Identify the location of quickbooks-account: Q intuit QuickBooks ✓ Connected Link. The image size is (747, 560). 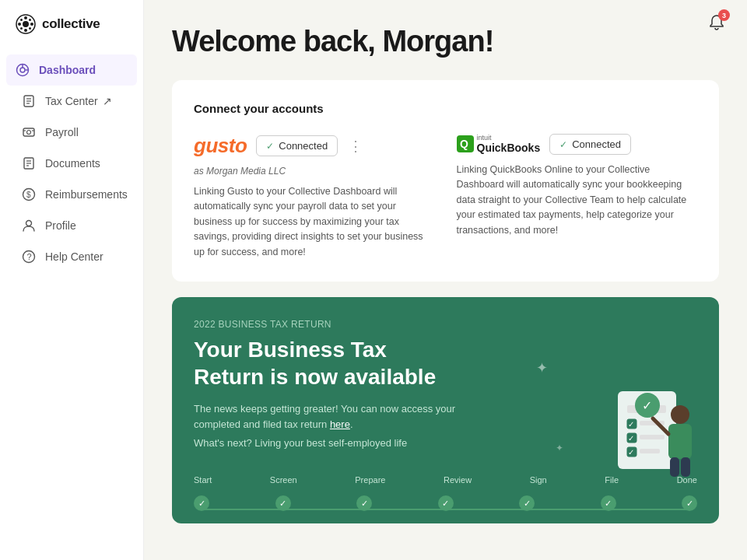
(577, 197).